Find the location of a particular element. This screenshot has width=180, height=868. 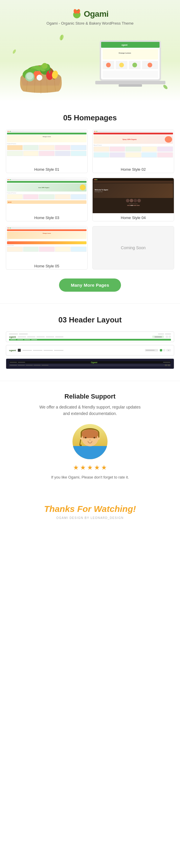

support-section: Reliable Support We offer a dedicated & … is located at coordinates (90, 439).